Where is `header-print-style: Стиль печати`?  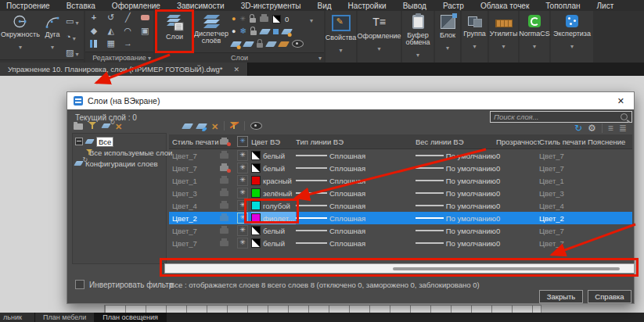
header-print-style: Стиль печати is located at coordinates (194, 142).